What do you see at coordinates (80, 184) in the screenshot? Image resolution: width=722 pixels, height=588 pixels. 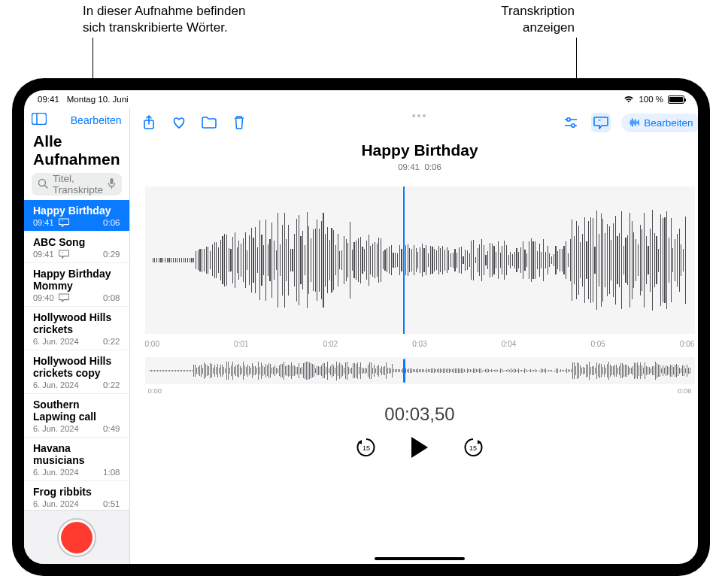 I see `search-placeholder: Titel, Transkripte` at bounding box center [80, 184].